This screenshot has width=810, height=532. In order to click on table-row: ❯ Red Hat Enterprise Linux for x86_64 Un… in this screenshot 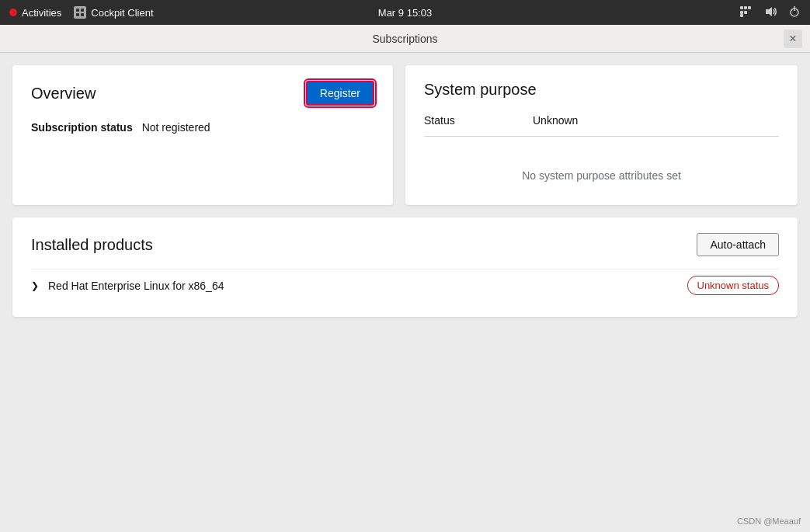, I will do `click(405, 285)`.